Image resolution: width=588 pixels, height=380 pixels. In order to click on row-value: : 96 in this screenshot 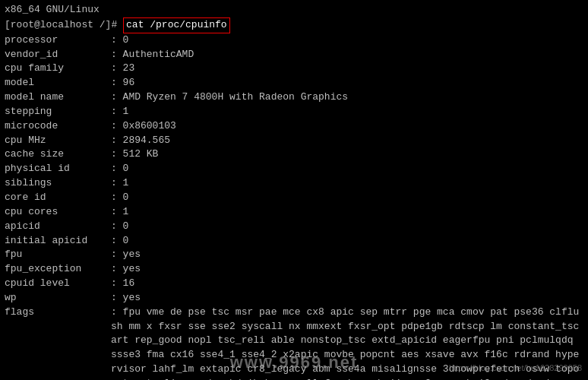, I will do `click(123, 84)`.